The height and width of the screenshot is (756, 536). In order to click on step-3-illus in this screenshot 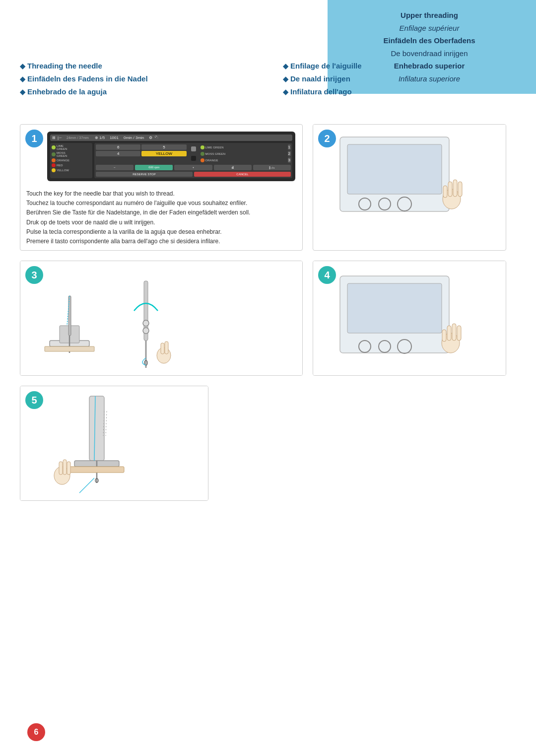, I will do `click(161, 318)`.